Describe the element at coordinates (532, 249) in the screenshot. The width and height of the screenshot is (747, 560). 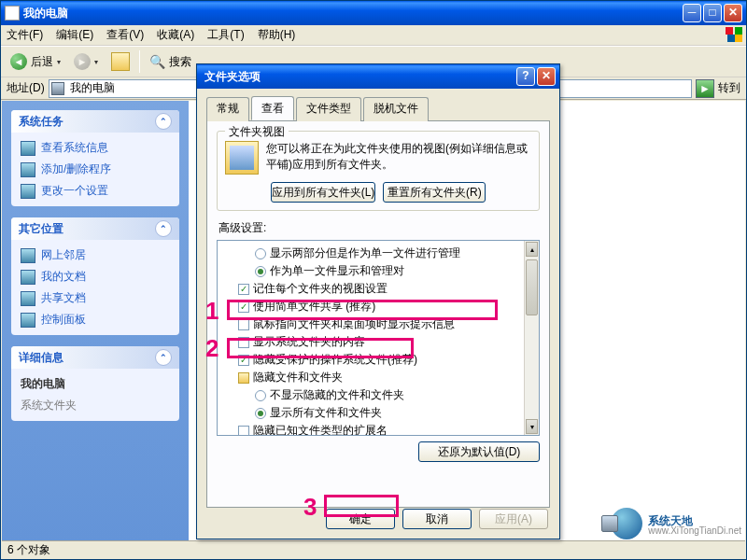
I see `scroll-up-icon: ▴` at that location.